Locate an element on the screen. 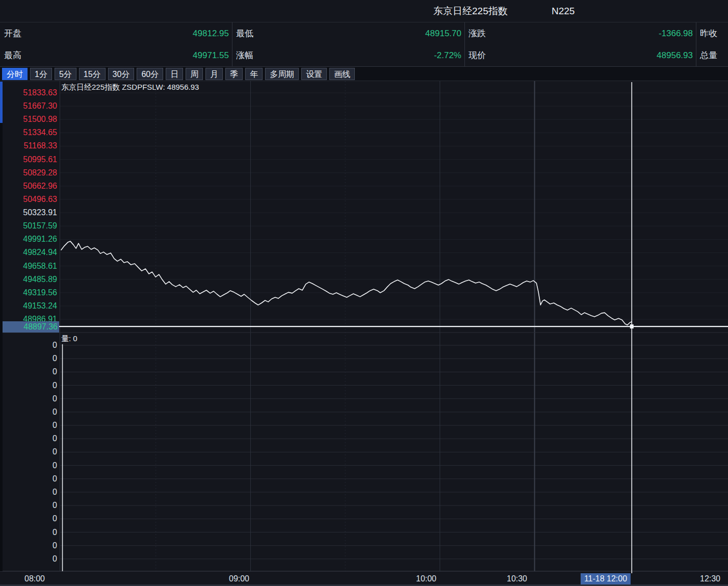 This screenshot has width=728, height=586. stat-last-label: 现价 is located at coordinates (477, 55).